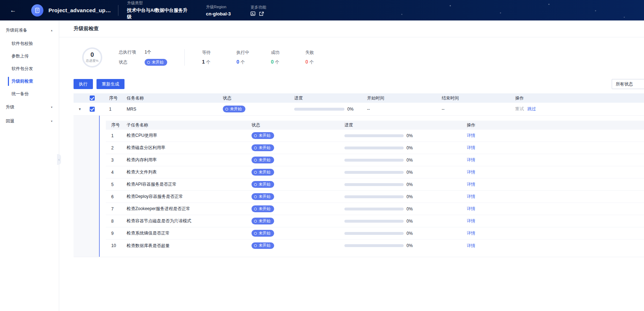  Describe the element at coordinates (238, 62) in the screenshot. I see `stat-value: 0` at that location.